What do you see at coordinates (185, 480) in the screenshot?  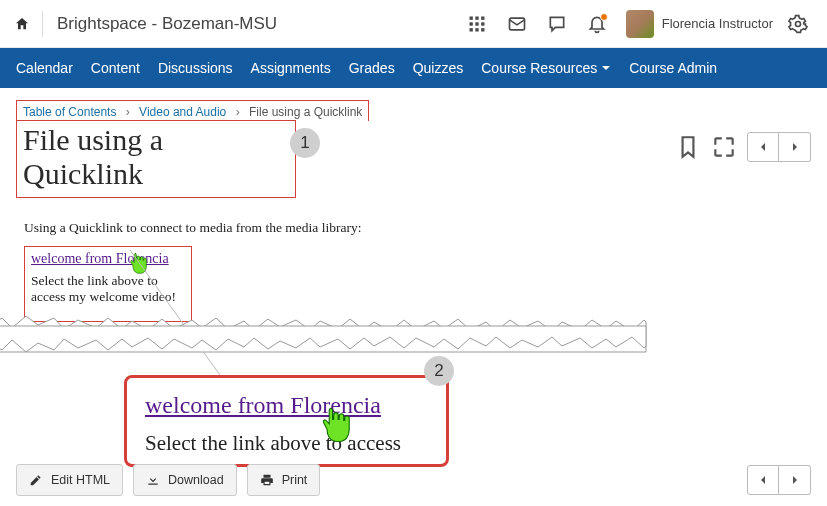 I see `download-button: Download` at bounding box center [185, 480].